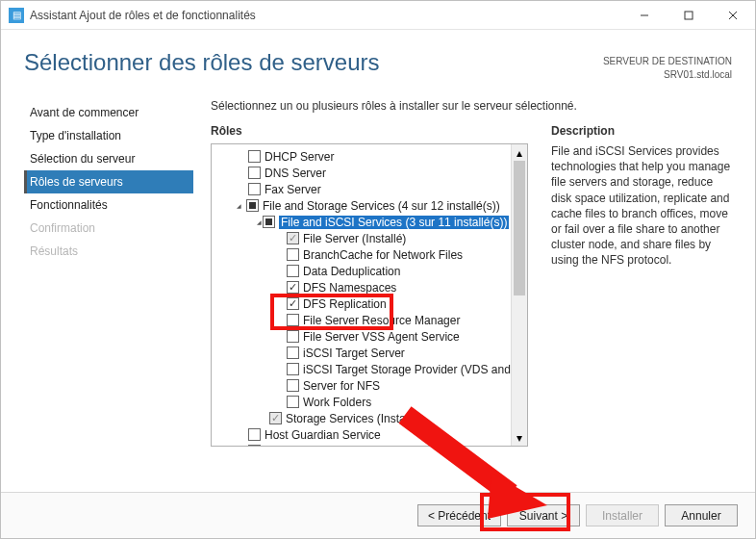 The image size is (756, 539). What do you see at coordinates (519, 228) in the screenshot?
I see `scroll-thumb` at bounding box center [519, 228].